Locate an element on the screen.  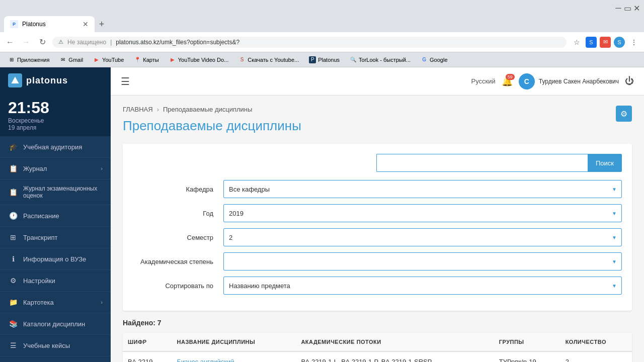
results-area: Найдено: 7 ШИФР НАЗВАНИЕ ДИСЦИПЛИНЫ АКАД… is located at coordinates (377, 340).